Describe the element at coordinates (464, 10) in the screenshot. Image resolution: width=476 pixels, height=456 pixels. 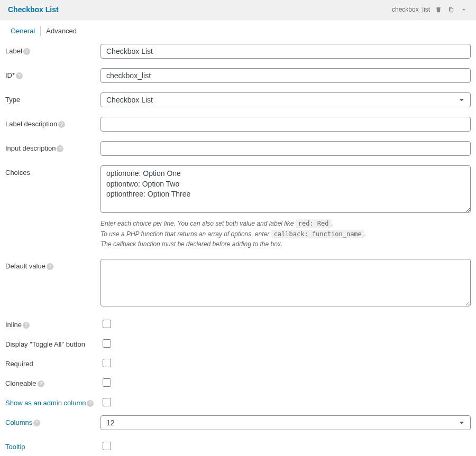
I see `collapse-icon` at that location.